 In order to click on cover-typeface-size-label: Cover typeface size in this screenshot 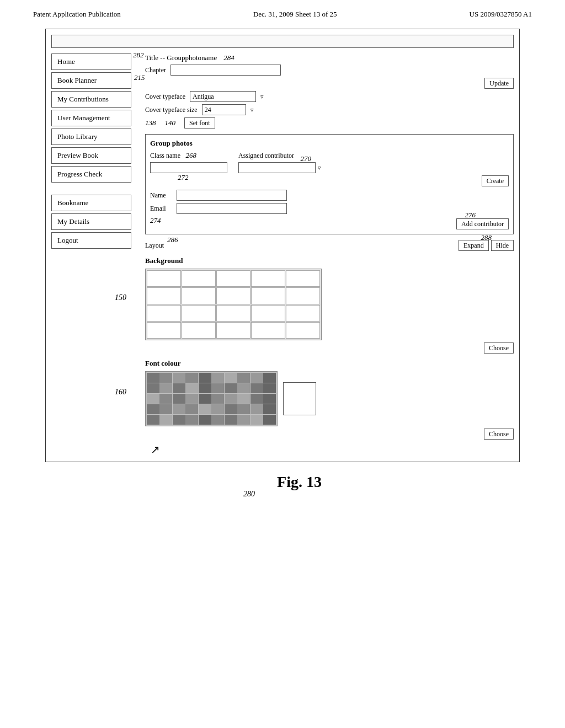, I will do `click(171, 110)`.